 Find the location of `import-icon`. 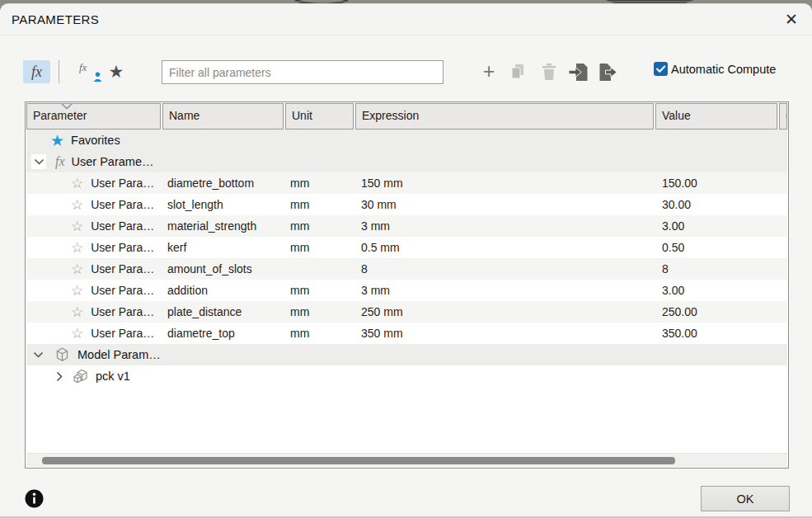

import-icon is located at coordinates (579, 73).